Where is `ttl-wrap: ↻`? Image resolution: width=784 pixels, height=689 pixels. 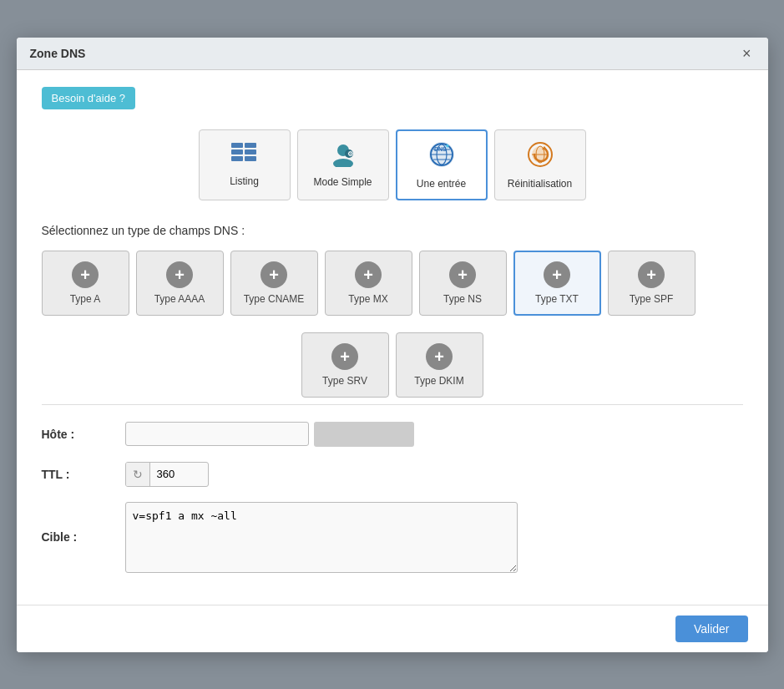
ttl-wrap: ↻ is located at coordinates (167, 474).